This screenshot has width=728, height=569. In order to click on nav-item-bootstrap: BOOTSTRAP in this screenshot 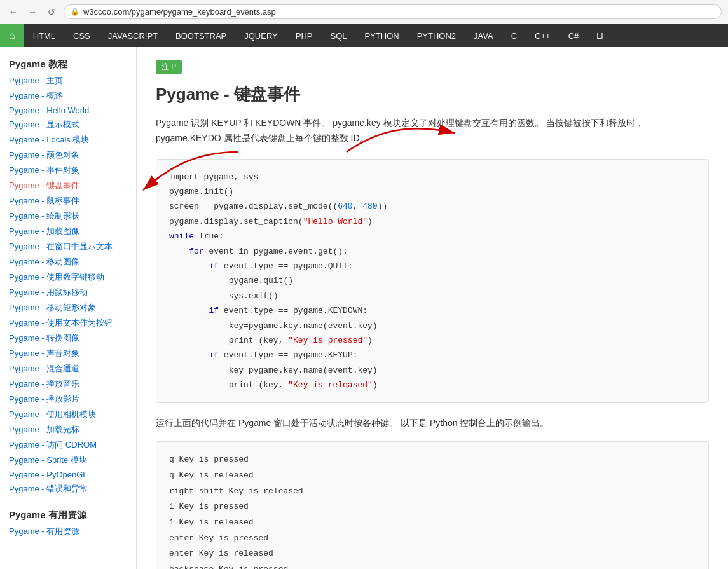, I will do `click(201, 36)`.